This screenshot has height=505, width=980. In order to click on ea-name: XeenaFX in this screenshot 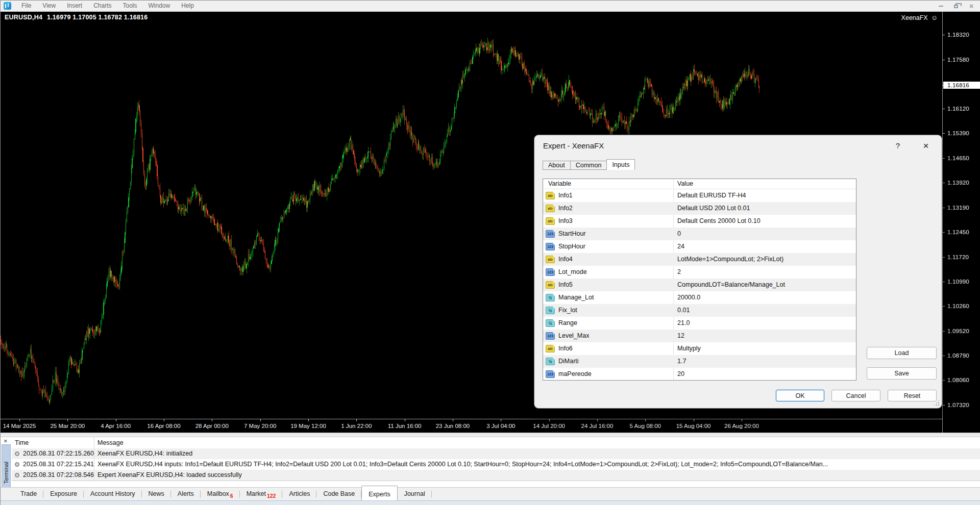, I will do `click(915, 18)`.